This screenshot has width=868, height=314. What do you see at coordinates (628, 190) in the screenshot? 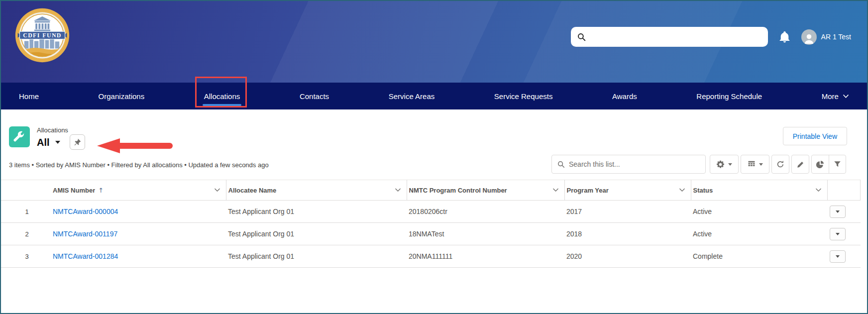
I see `column-header-program-year: Program Year` at bounding box center [628, 190].